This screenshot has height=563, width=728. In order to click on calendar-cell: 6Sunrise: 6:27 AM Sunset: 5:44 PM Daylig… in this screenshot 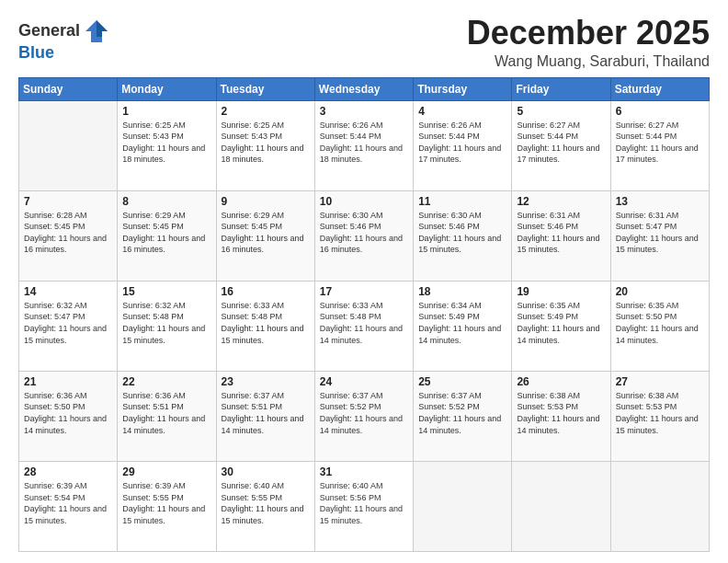, I will do `click(660, 145)`.